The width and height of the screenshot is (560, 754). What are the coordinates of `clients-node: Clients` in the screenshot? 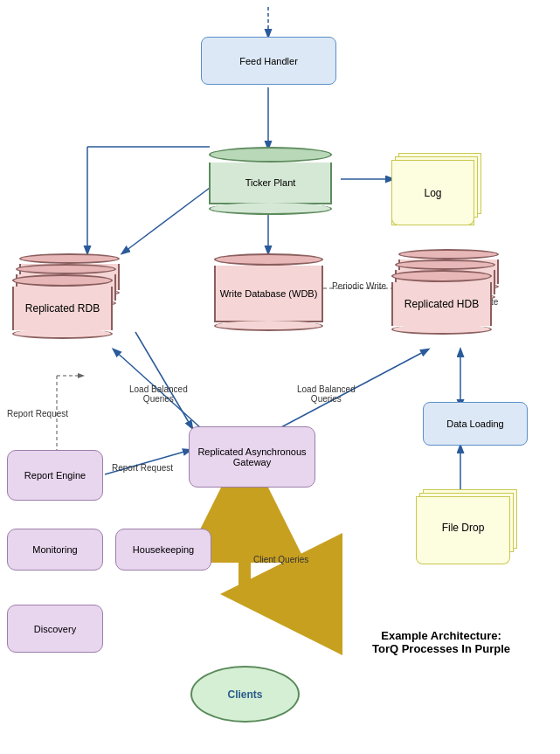 It's located at (245, 694).